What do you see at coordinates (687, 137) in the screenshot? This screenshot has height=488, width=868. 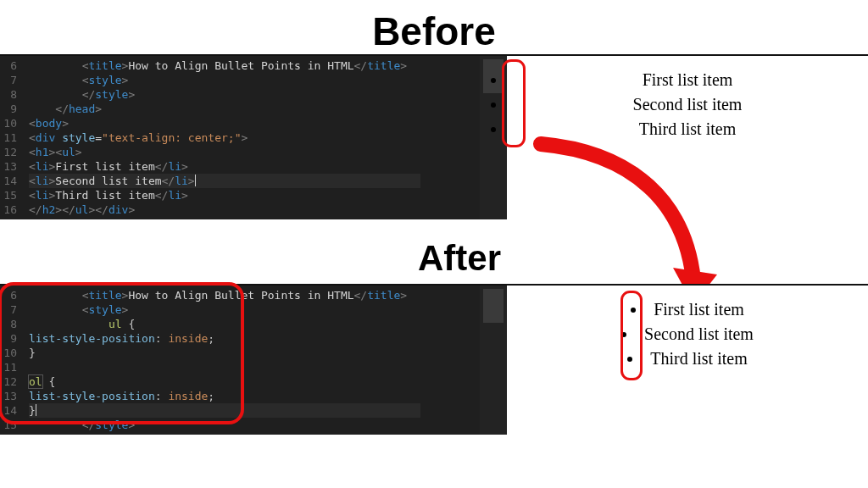 I see `render-preview-before: First list itemSecond list itemThird lis…` at bounding box center [687, 137].